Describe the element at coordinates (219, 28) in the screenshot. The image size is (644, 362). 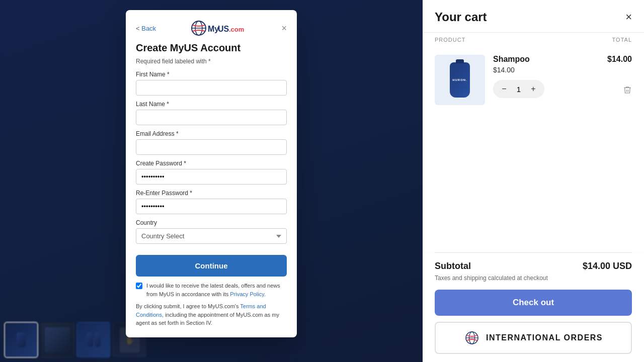
I see `modal-logo: My US .com` at that location.